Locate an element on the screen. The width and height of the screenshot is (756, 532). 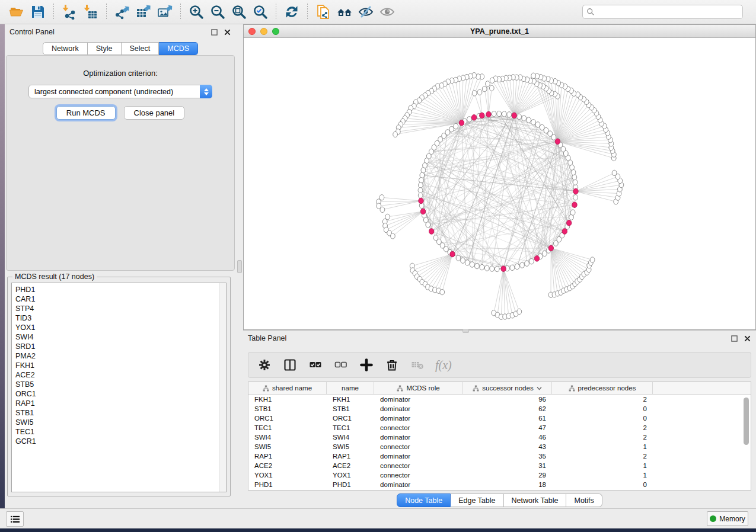
result-list-item: STB1 is located at coordinates (121, 413).